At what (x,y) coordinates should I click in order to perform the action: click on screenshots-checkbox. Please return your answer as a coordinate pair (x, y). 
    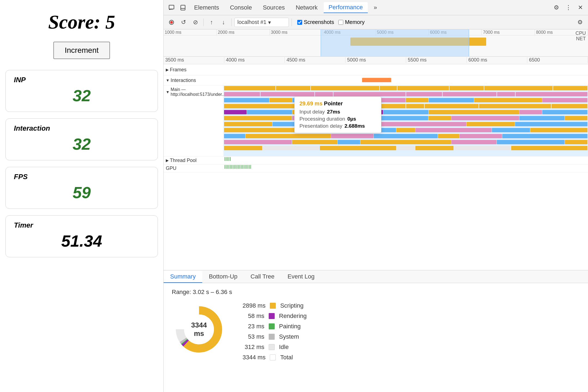
    Looking at the image, I should click on (300, 22).